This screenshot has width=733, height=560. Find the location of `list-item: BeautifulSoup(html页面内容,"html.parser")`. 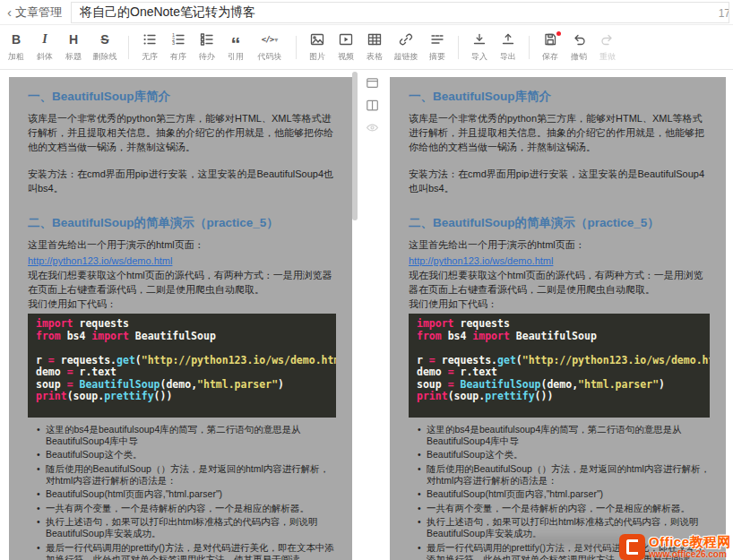

list-item: BeautifulSoup(html页面内容,"html.parser") is located at coordinates (187, 495).